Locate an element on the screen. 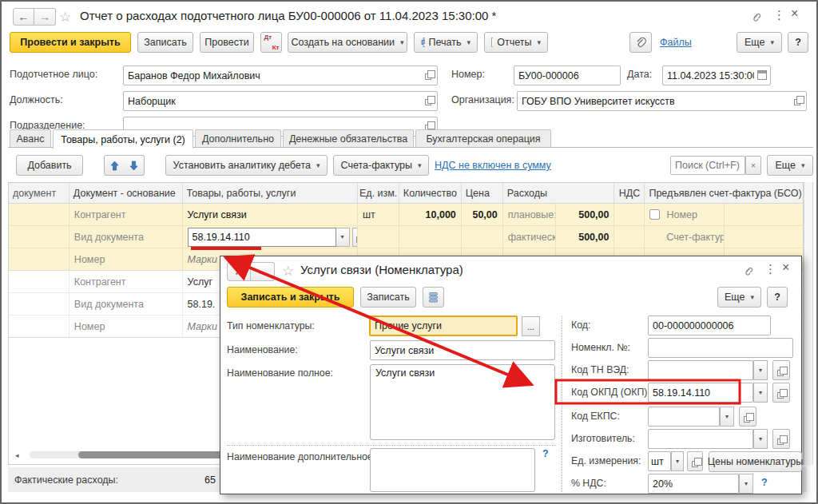  move-down-button is located at coordinates (134, 165).